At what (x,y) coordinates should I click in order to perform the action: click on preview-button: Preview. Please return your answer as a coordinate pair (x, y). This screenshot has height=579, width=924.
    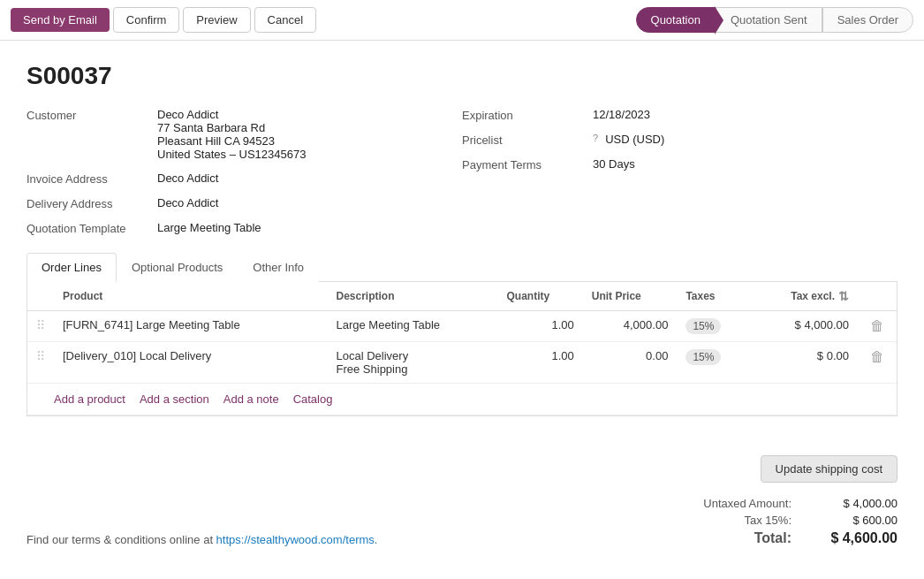
    Looking at the image, I should click on (216, 19).